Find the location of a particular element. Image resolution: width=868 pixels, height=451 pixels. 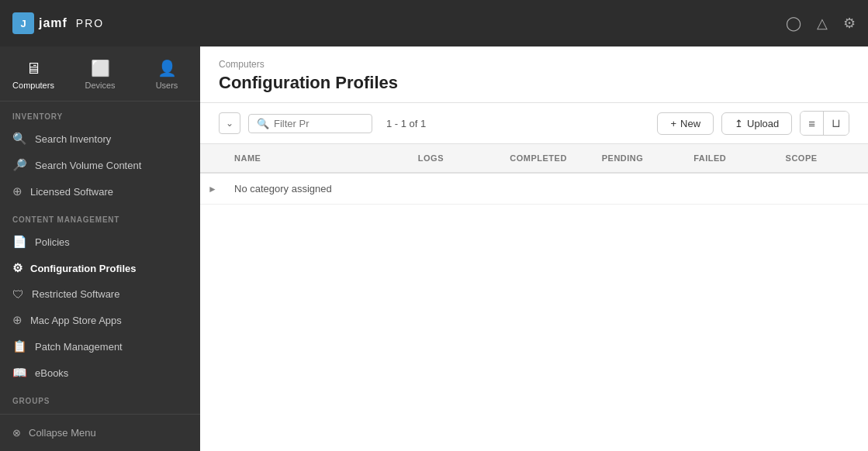

col-failed: FAILED is located at coordinates (730, 158).